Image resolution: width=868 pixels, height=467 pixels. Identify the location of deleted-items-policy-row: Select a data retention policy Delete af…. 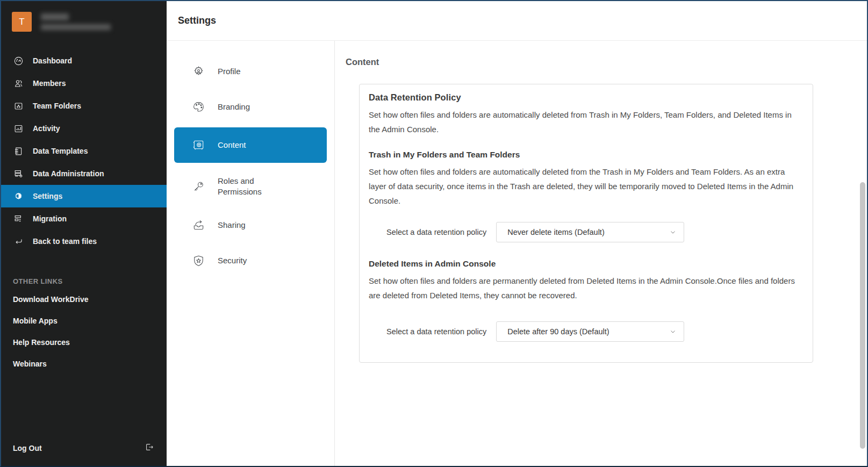
(593, 332).